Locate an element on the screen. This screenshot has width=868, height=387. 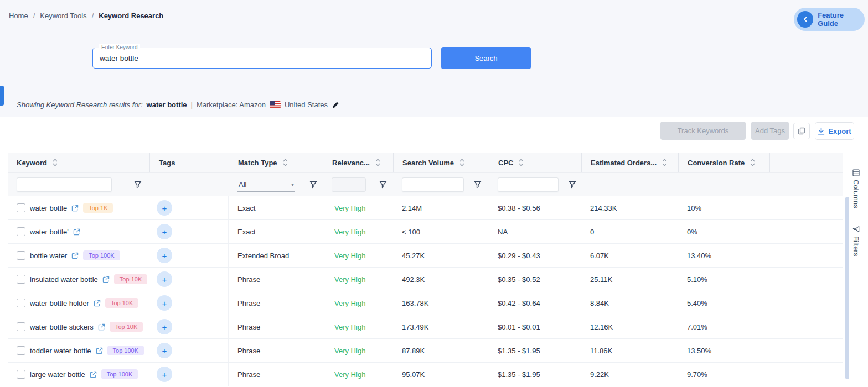
export-button: Export is located at coordinates (835, 131).